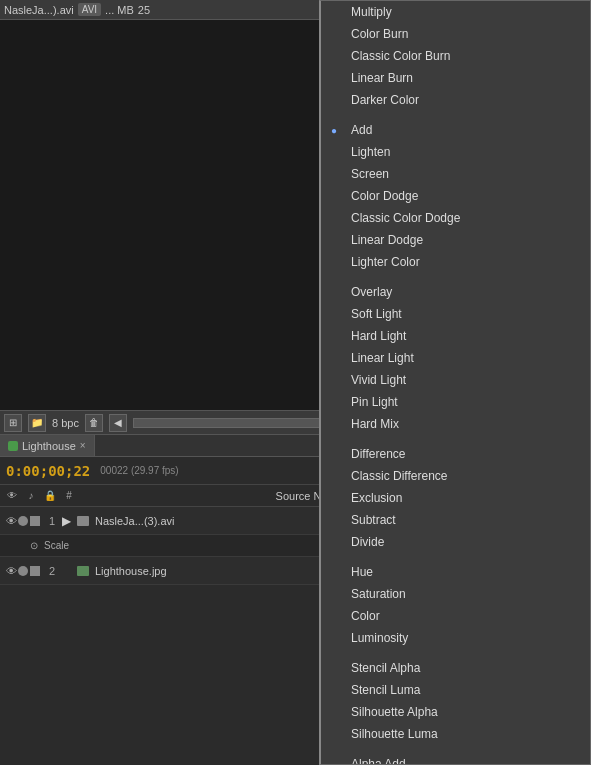  What do you see at coordinates (11, 571) in the screenshot?
I see `layer2-eye-icon: 👁` at bounding box center [11, 571].